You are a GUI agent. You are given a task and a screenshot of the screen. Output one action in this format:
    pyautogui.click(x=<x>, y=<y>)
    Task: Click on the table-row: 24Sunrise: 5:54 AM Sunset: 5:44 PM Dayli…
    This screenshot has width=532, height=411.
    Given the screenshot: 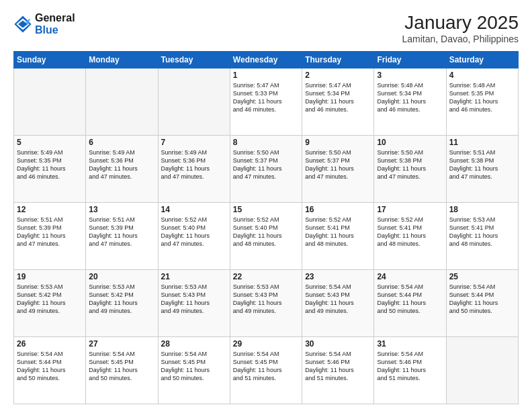 What is the action you would take?
    pyautogui.click(x=410, y=304)
    